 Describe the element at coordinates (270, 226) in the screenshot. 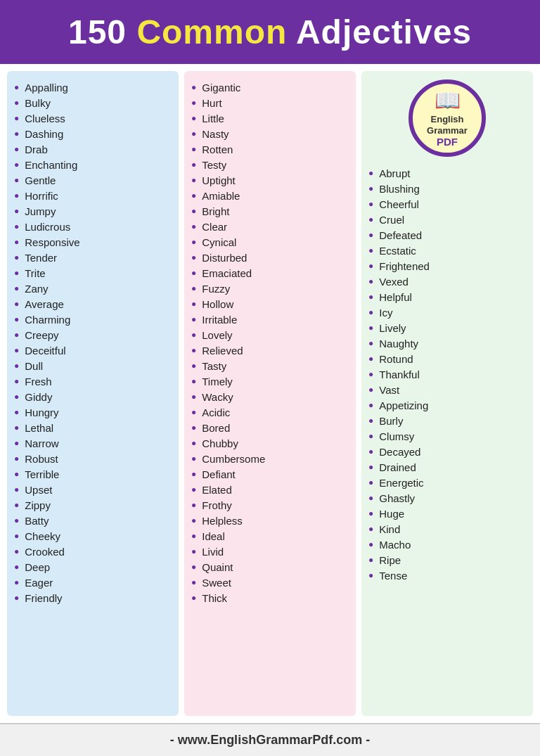

I see `list-item: Clear` at that location.